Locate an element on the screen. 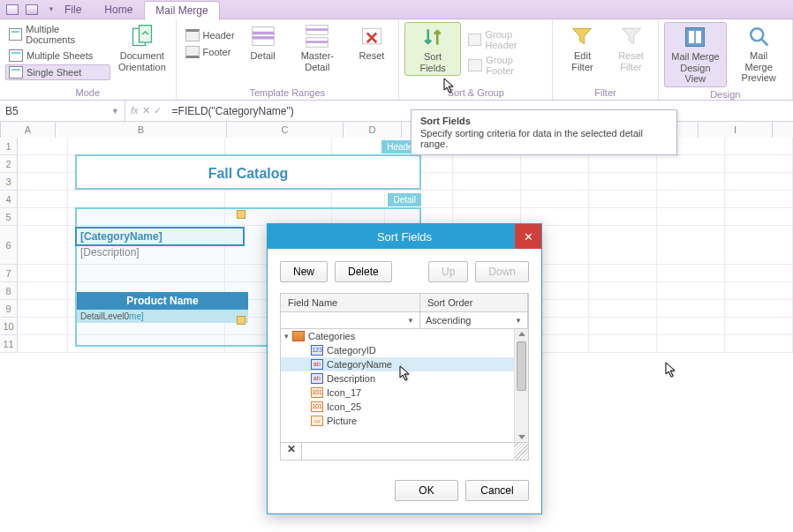  cell-I8 is located at coordinates (691, 291).